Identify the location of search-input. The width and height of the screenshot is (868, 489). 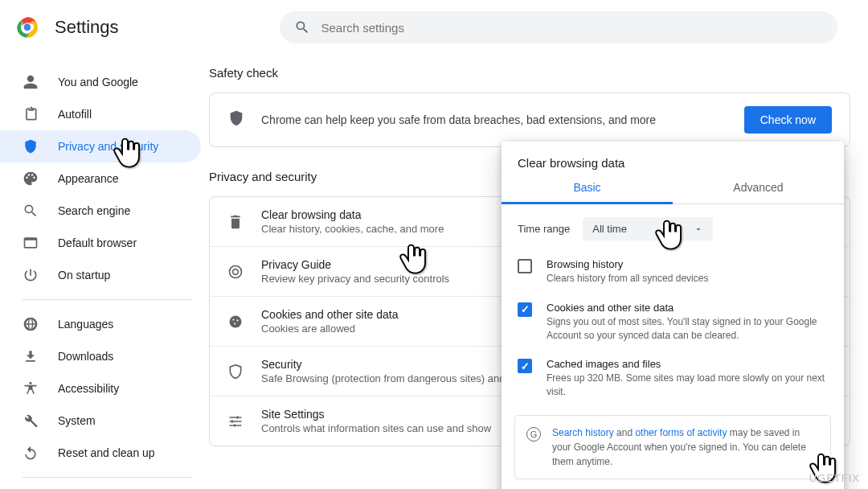
(572, 27).